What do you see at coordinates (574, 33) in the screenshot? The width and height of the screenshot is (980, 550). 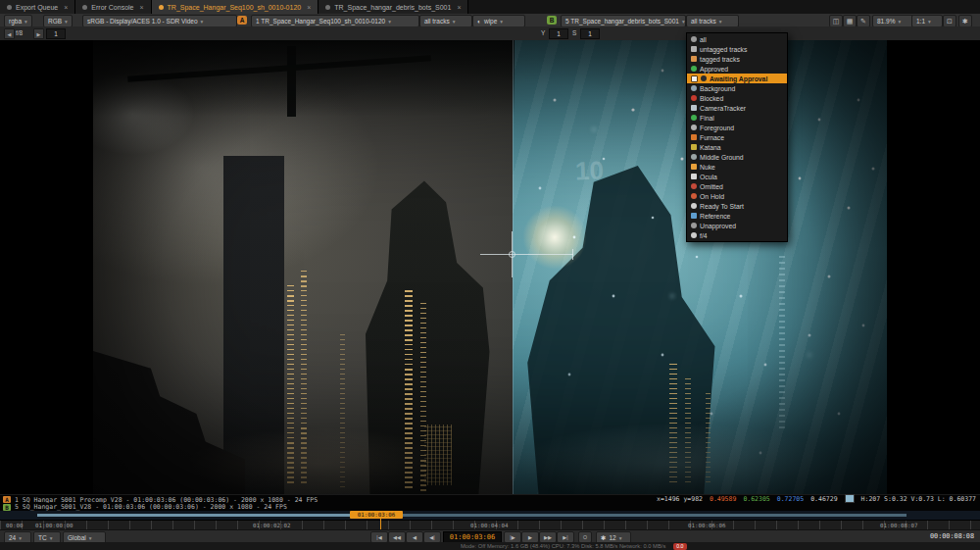 I see `saturation-label: S` at bounding box center [574, 33].